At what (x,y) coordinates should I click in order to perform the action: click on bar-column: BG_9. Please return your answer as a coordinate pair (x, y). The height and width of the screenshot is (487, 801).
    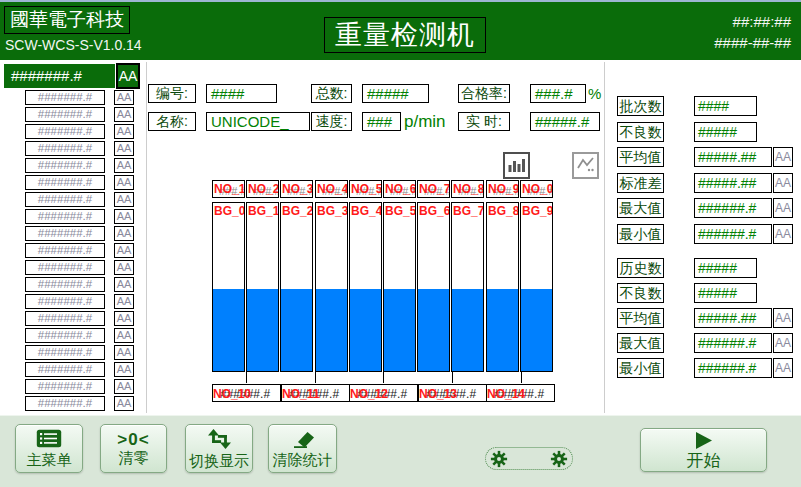
    Looking at the image, I should click on (536, 287).